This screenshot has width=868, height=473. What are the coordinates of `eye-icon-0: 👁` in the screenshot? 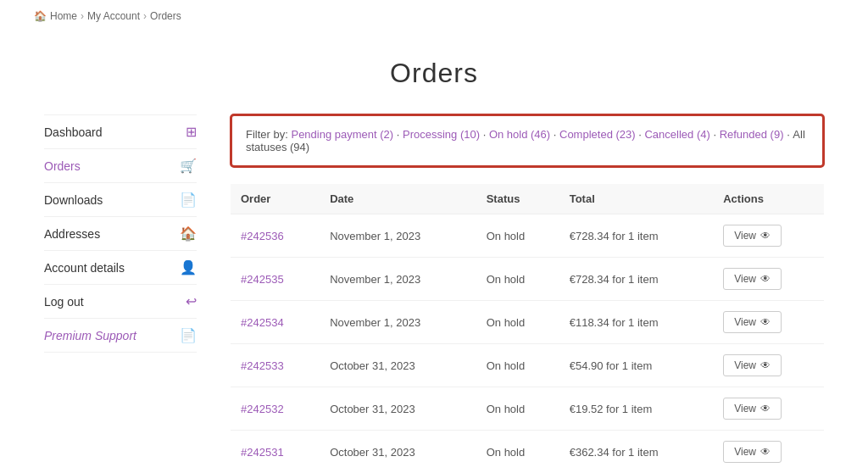 It's located at (765, 236).